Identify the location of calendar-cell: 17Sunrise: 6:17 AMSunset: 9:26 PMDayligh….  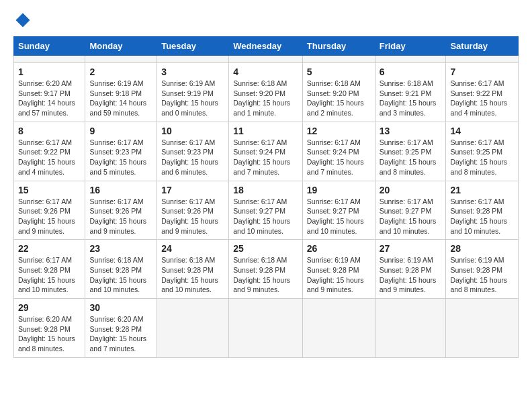
(193, 210).